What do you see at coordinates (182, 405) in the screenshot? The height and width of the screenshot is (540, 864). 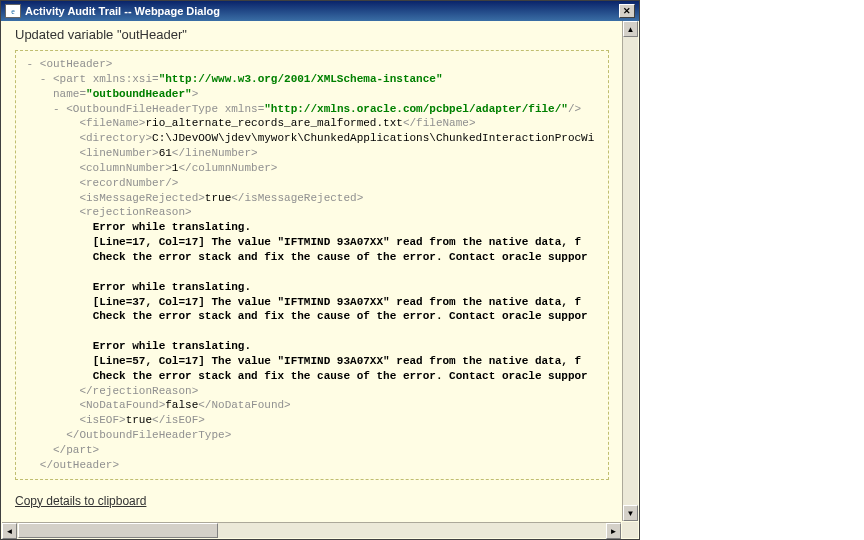 I see `val-nodatafound: false` at bounding box center [182, 405].